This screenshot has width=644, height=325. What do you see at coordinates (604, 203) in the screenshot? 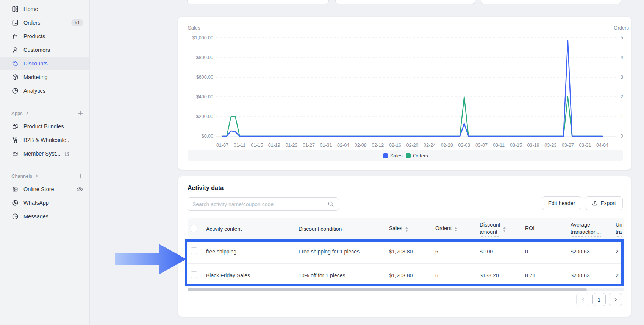
I see `export-button: Export` at bounding box center [604, 203].